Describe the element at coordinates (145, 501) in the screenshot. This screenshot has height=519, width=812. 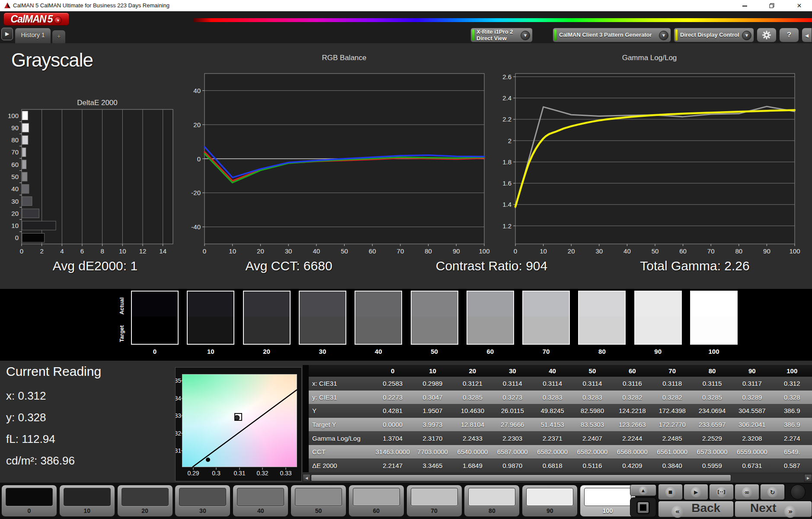
I see `pattern-button-20: 20` at that location.